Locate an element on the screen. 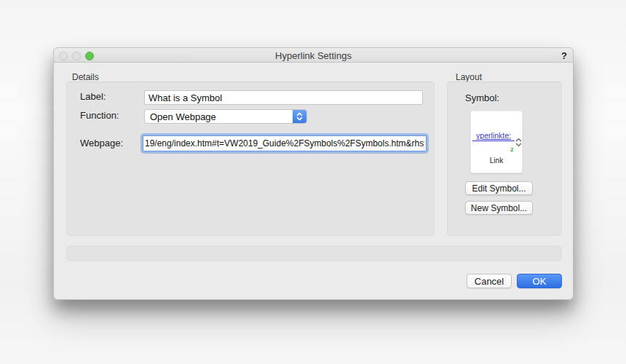  webpage-input is located at coordinates (285, 143).